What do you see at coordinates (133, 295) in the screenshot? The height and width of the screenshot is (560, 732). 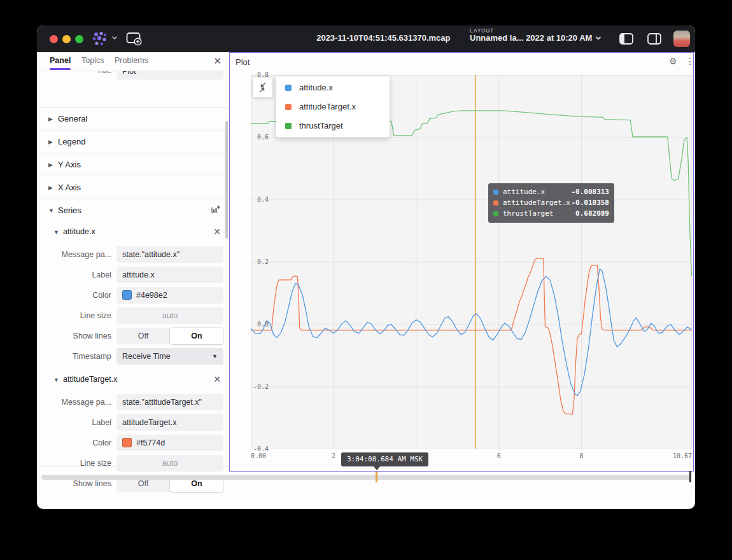 I see `field-color: Color #4e98e2` at bounding box center [133, 295].